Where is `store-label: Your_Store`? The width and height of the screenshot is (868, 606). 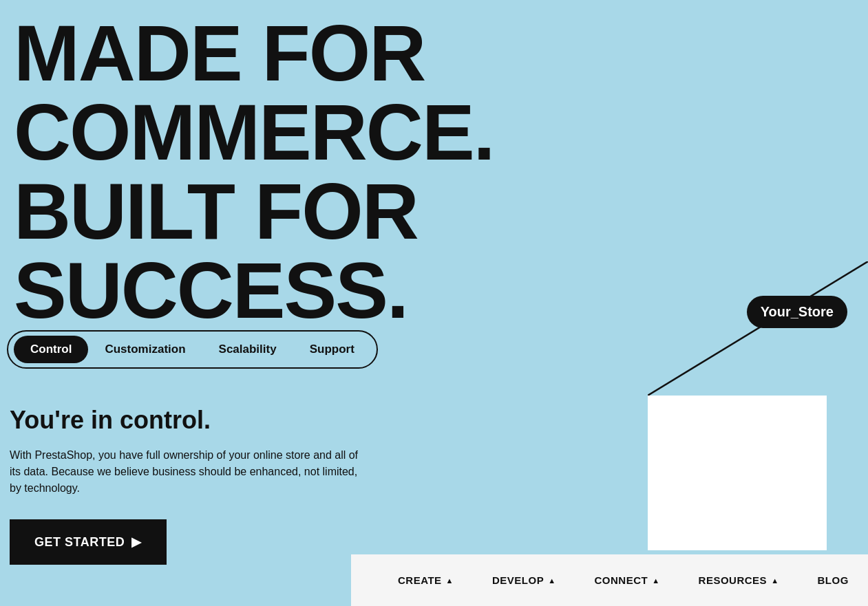 store-label: Your_Store is located at coordinates (797, 312).